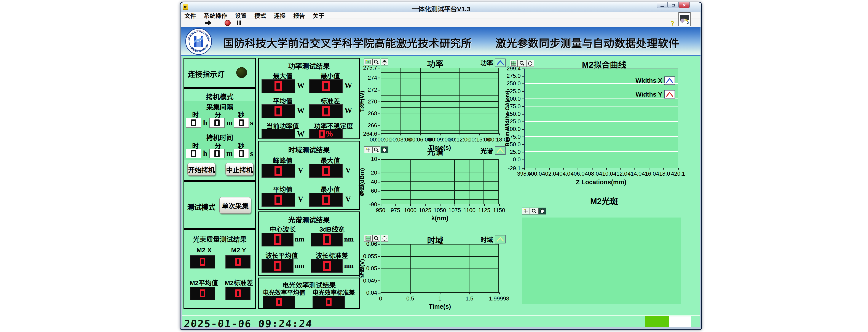 The image size is (868, 332). What do you see at coordinates (204, 250) in the screenshot?
I see `m2x-label: M2 X` at bounding box center [204, 250].